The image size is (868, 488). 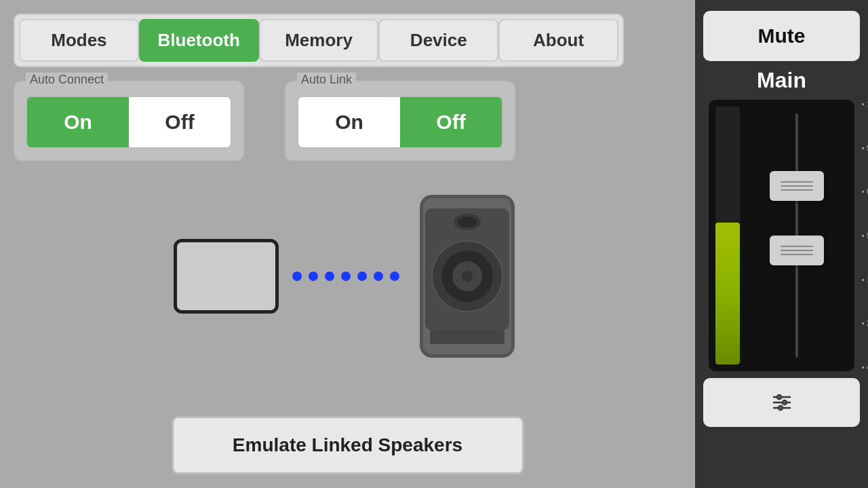 I want to click on level-fill, so click(x=728, y=293).